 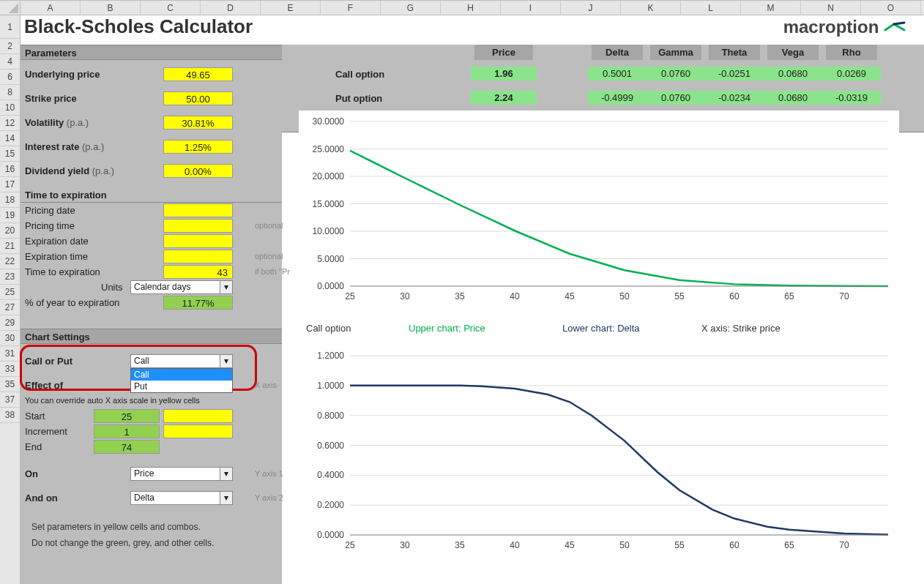 I want to click on row-35: 35, so click(x=10, y=385).